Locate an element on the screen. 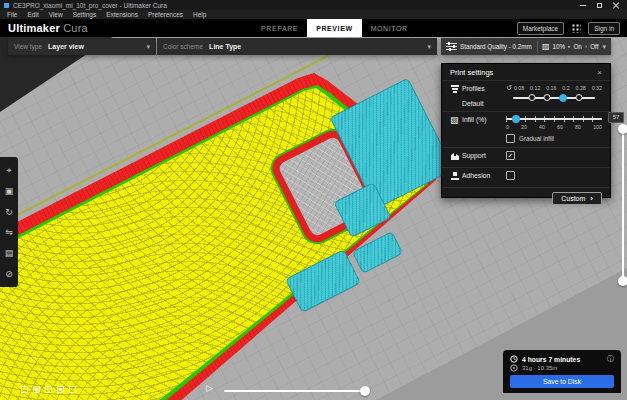 This screenshot has height=400, width=627. camera-view-buttons is located at coordinates (48, 390).